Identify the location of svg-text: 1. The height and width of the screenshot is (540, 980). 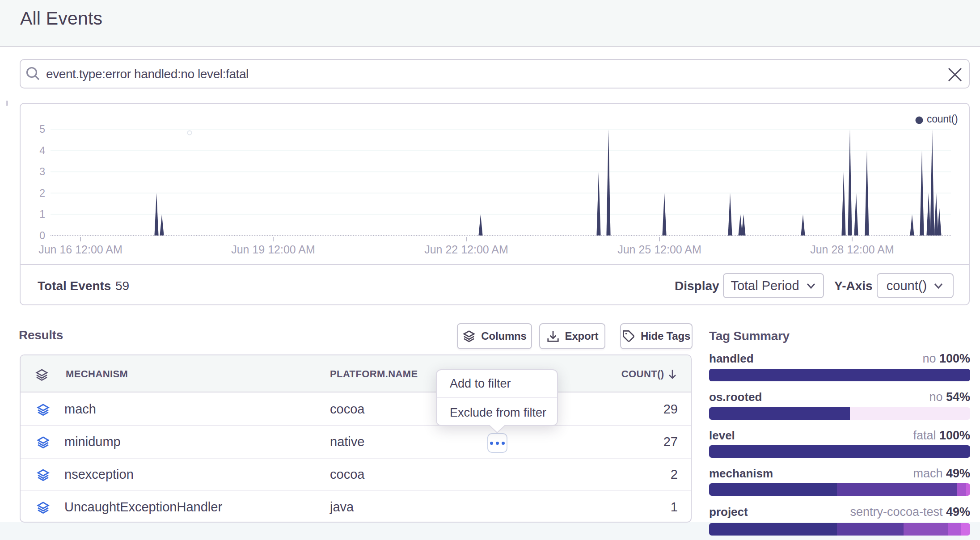
(42, 214).